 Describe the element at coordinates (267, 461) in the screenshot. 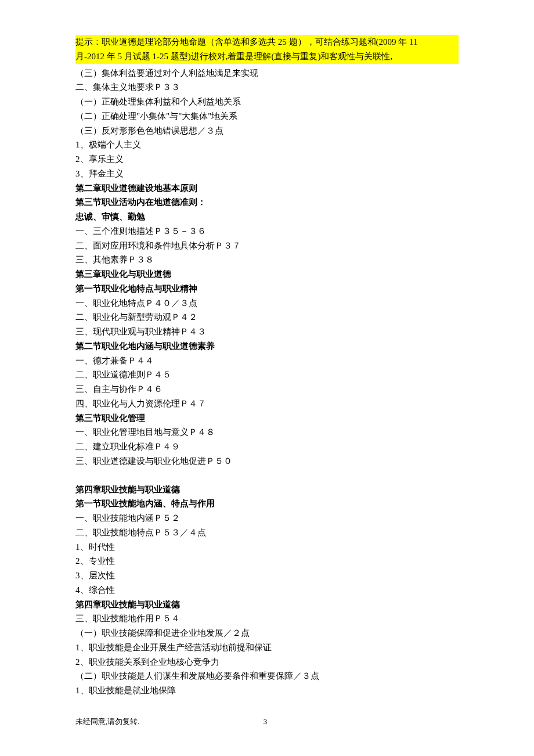

I see `text-line: 三、职业道德建设与职业化地促进Ｐ５０` at that location.